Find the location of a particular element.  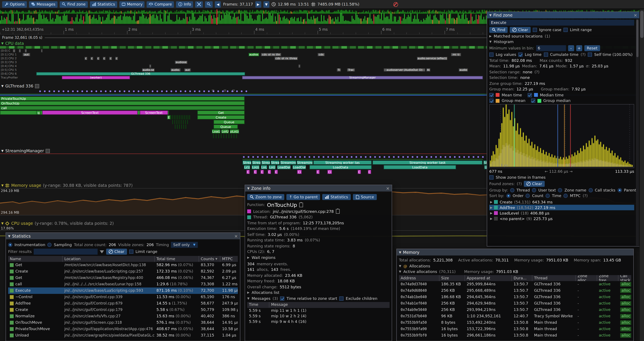

group-by-radio-user-text is located at coordinates (534, 190).